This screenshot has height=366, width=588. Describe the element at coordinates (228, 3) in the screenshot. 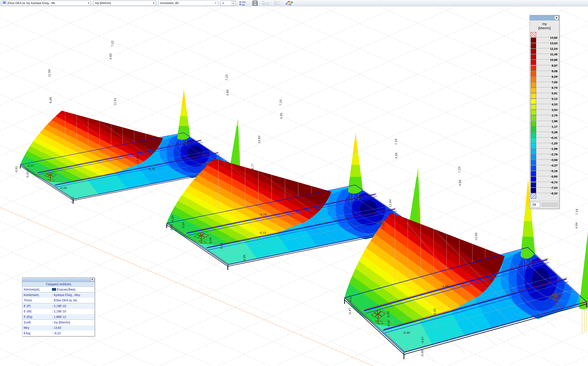

I see `smoothing-spinner: 1 ▲ ▼` at that location.